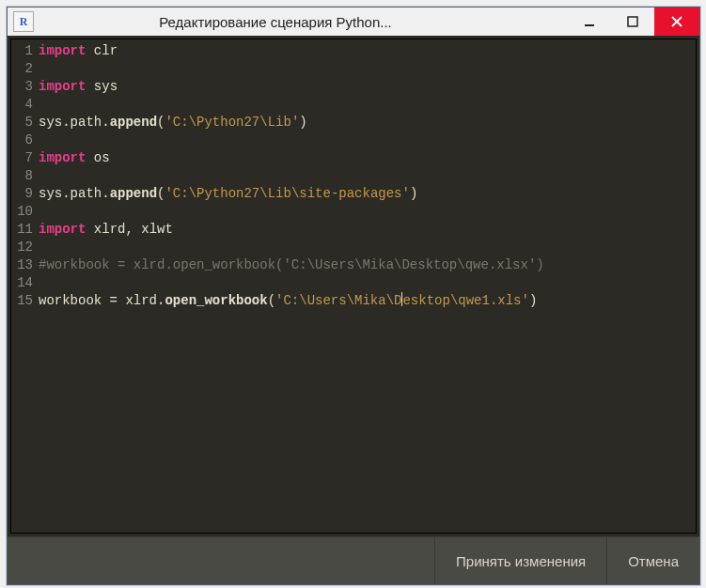  What do you see at coordinates (367, 193) in the screenshot?
I see `code-line: sys.path.append('C:\Python27\Lib\site-pa…` at bounding box center [367, 193].